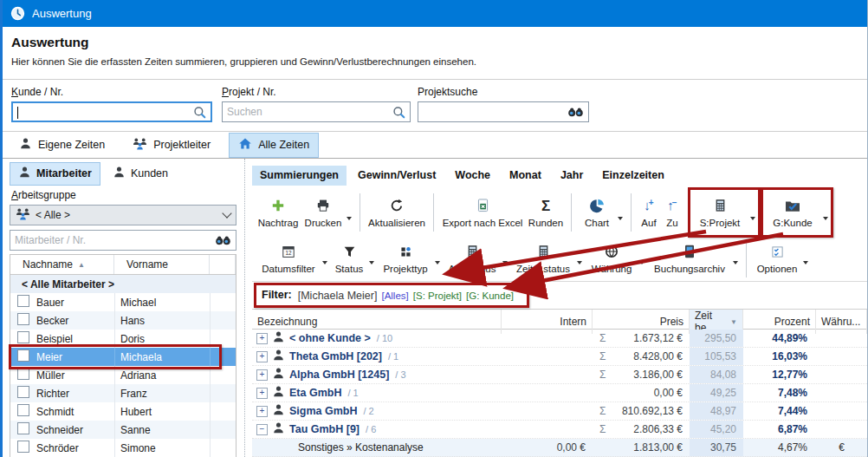  I want to click on projekttyp-button: Projekttyp, so click(410, 258).